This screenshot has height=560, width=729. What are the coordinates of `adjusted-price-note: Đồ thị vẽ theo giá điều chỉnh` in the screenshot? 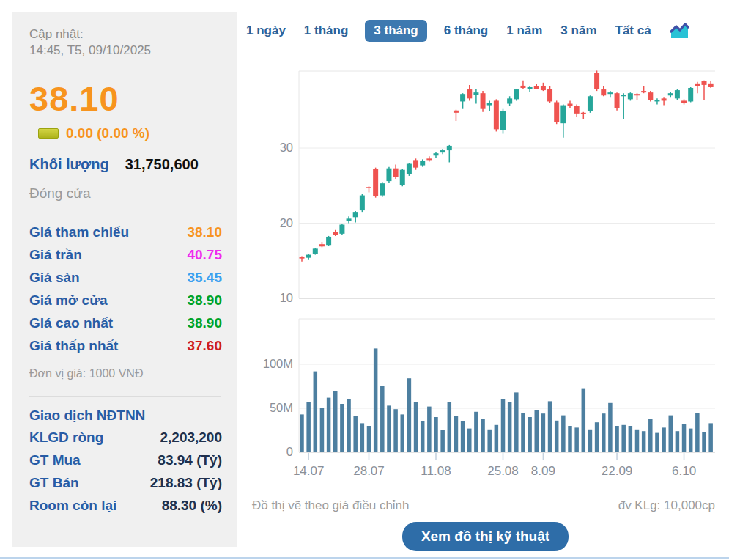 It's located at (331, 506).